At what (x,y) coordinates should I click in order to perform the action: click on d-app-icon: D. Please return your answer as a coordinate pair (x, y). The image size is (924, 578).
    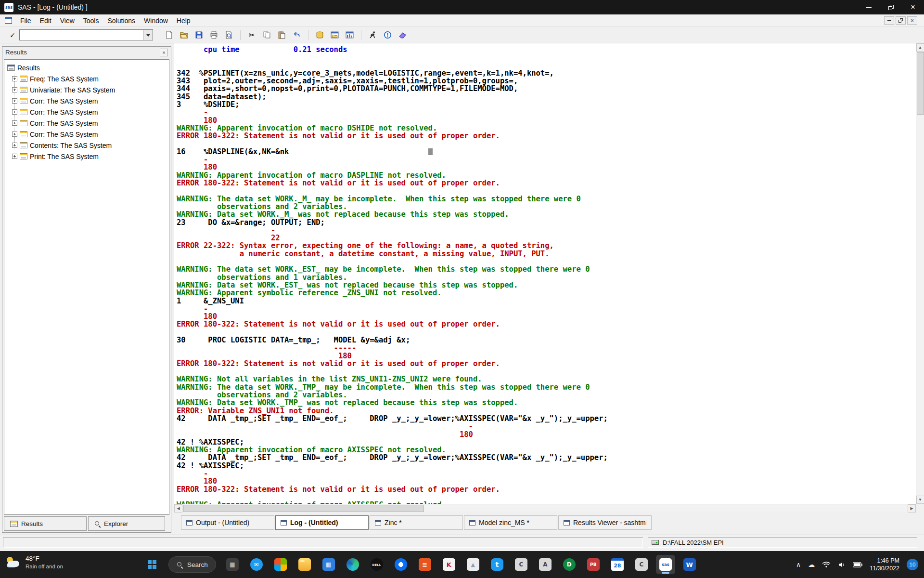
    Looking at the image, I should click on (569, 565).